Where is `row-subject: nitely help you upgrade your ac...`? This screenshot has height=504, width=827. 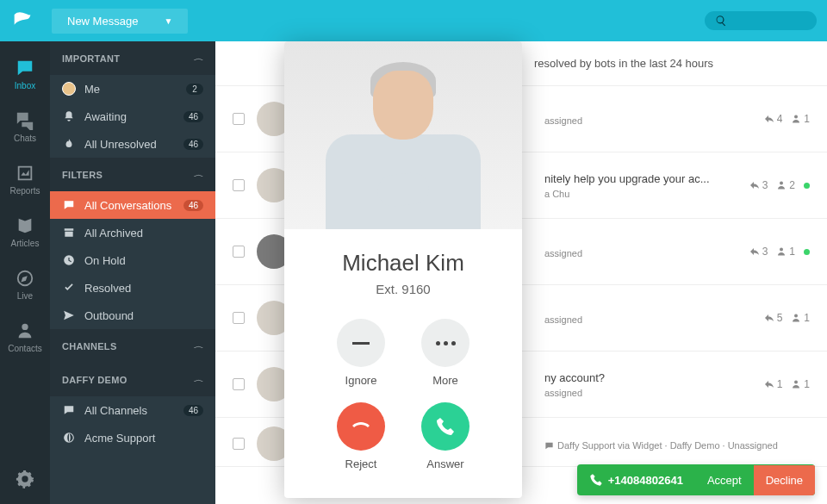
row-subject: nitely help you upgrade your ac... is located at coordinates (641, 179).